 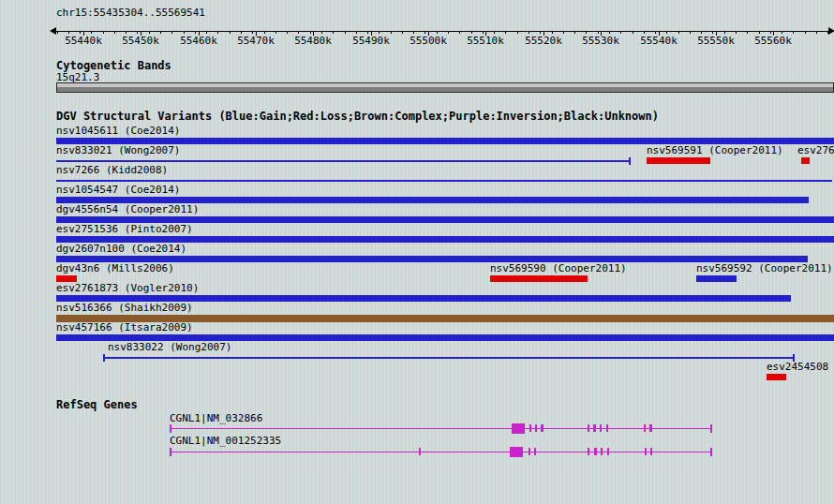 I want to click on variant-label: dgv2607n100 (Coe2014), so click(x=122, y=249).